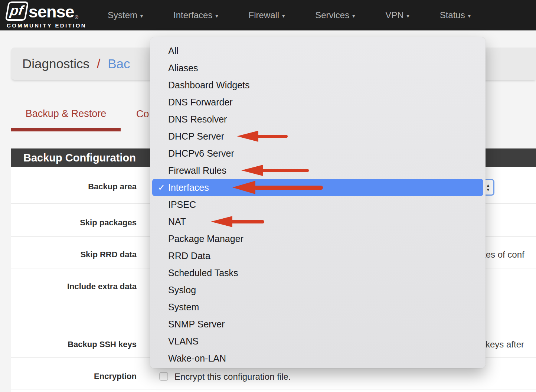 This screenshot has width=536, height=392. Describe the element at coordinates (318, 256) in the screenshot. I see `dropdown-option-rrd-data: ✓ RRD Data` at that location.